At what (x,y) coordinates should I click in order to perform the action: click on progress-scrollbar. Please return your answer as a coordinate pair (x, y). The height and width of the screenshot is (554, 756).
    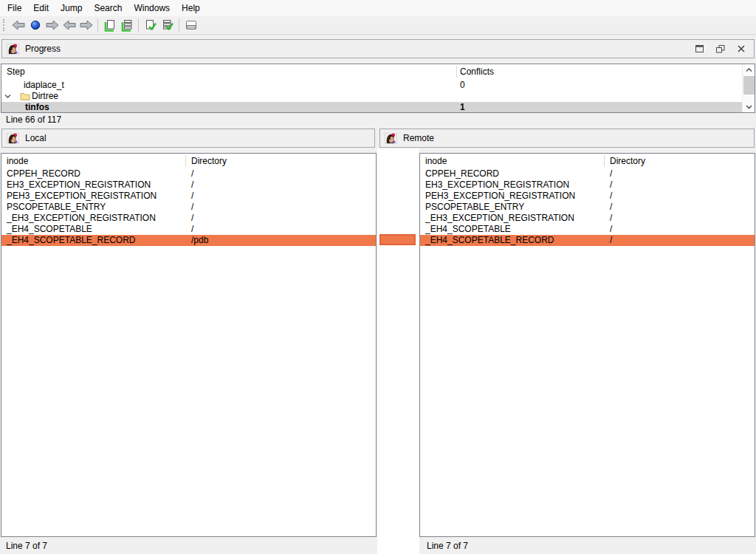
    Looking at the image, I should click on (749, 89).